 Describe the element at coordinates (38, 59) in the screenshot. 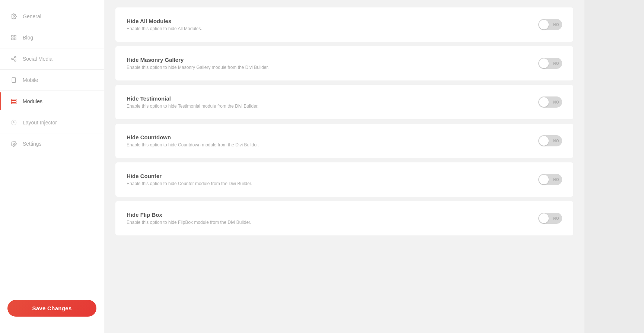

I see `sidebar-item-label-social: Social Media` at that location.